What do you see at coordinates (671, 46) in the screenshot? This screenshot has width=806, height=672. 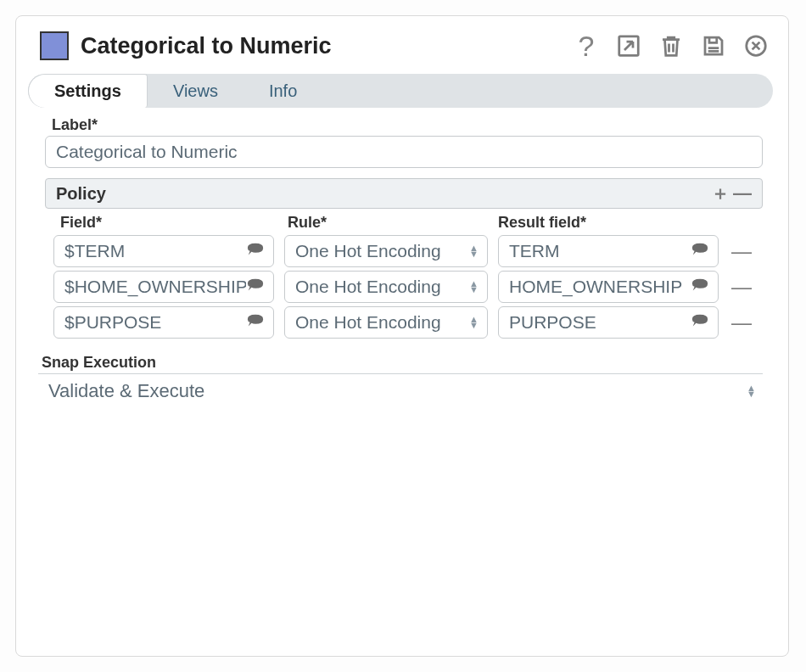 I see `header-actions: ?` at bounding box center [671, 46].